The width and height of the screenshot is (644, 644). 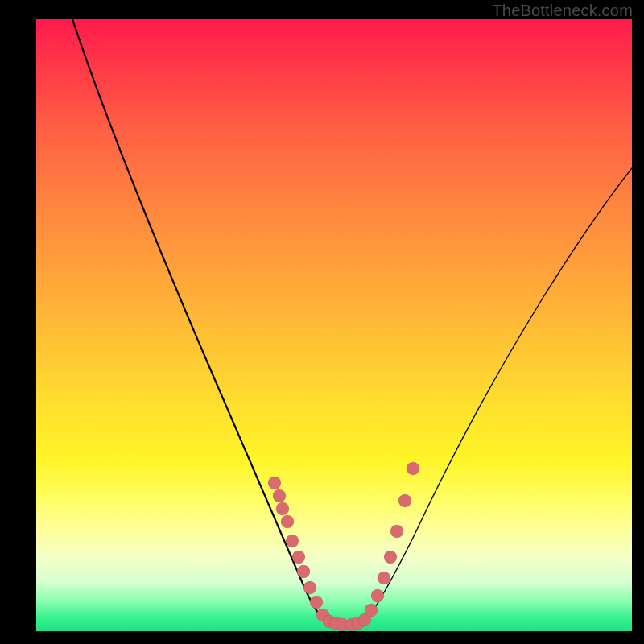 What do you see at coordinates (562, 11) in the screenshot?
I see `watermark-text: TheBottleneck.com` at bounding box center [562, 11].